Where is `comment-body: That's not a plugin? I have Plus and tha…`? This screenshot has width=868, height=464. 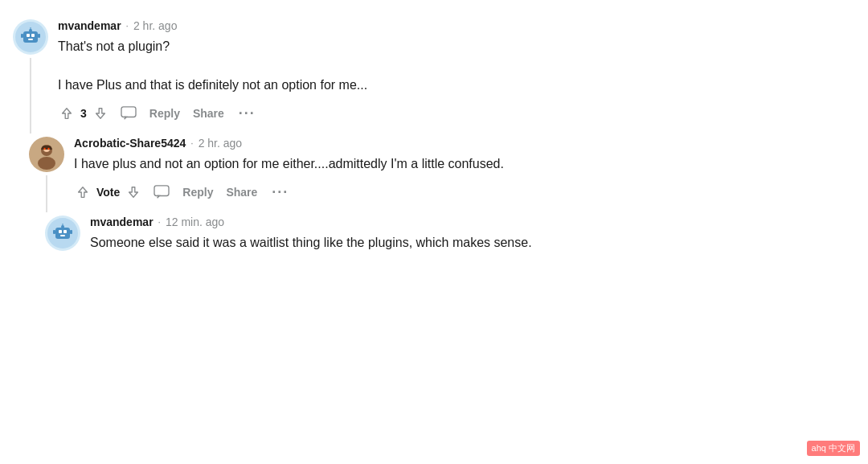
comment-body: That's not a plugin? I have Plus and tha… is located at coordinates (457, 66).